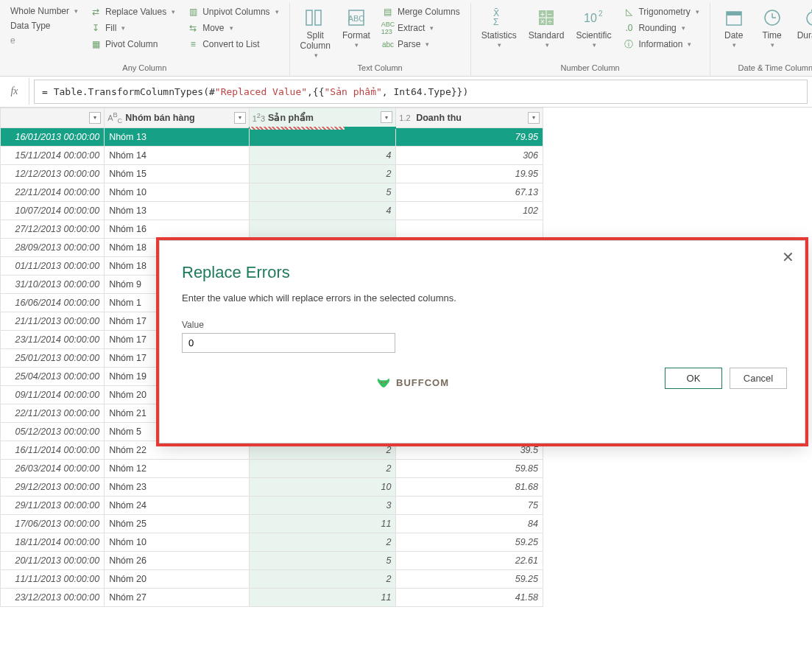  What do you see at coordinates (53, 469) in the screenshot?
I see `cell-date: 26/03/2014 00:00:00` at bounding box center [53, 469].